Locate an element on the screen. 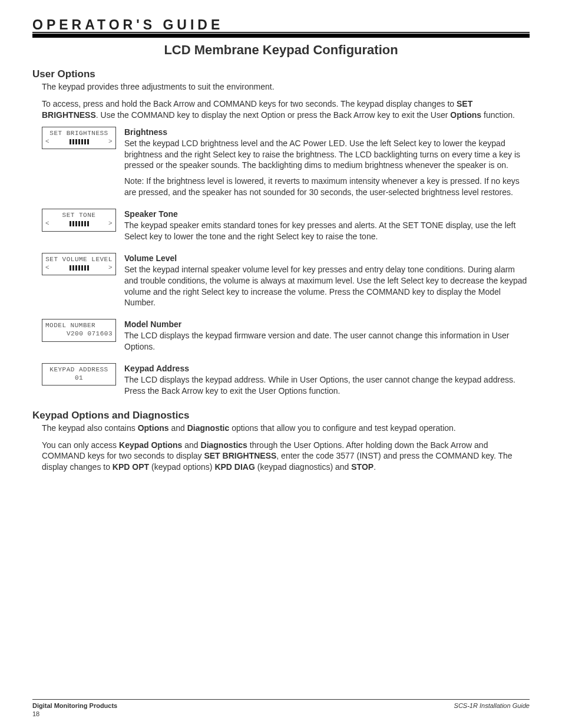 Image resolution: width=562 pixels, height=728 pixels. header-guide-title: OPERATOR'S GUIDE is located at coordinates (281, 25).